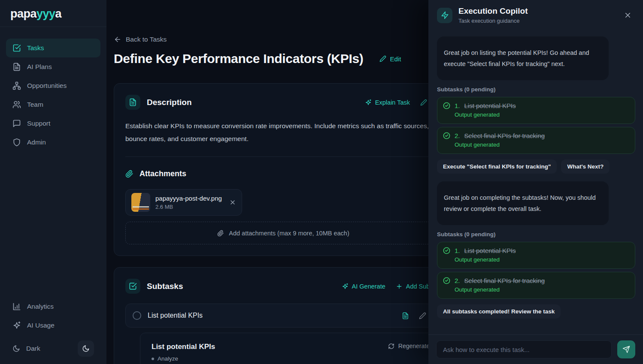  What do you see at coordinates (153, 359) in the screenshot?
I see `tag-dot` at bounding box center [153, 359].